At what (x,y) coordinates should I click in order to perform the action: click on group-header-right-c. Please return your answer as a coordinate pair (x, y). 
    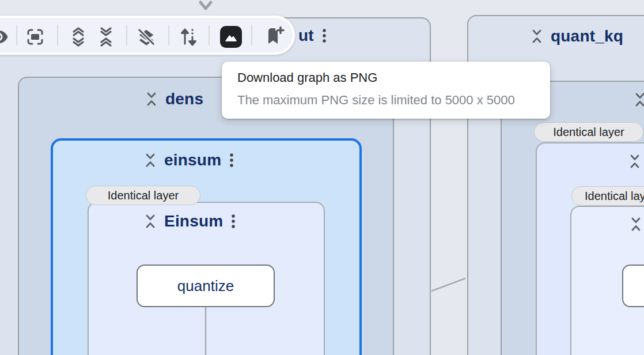
    Looking at the image, I should click on (636, 224).